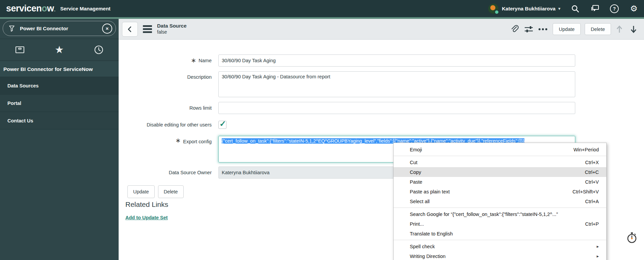 The height and width of the screenshot is (260, 644). What do you see at coordinates (12, 29) in the screenshot?
I see `filter-funnel-icon` at bounding box center [12, 29].